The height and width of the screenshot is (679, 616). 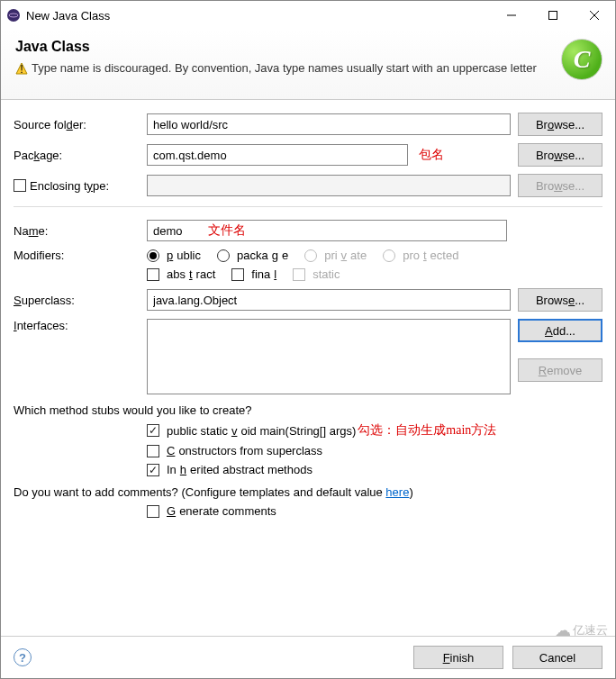 What do you see at coordinates (327, 231) in the screenshot?
I see `name-input` at bounding box center [327, 231].